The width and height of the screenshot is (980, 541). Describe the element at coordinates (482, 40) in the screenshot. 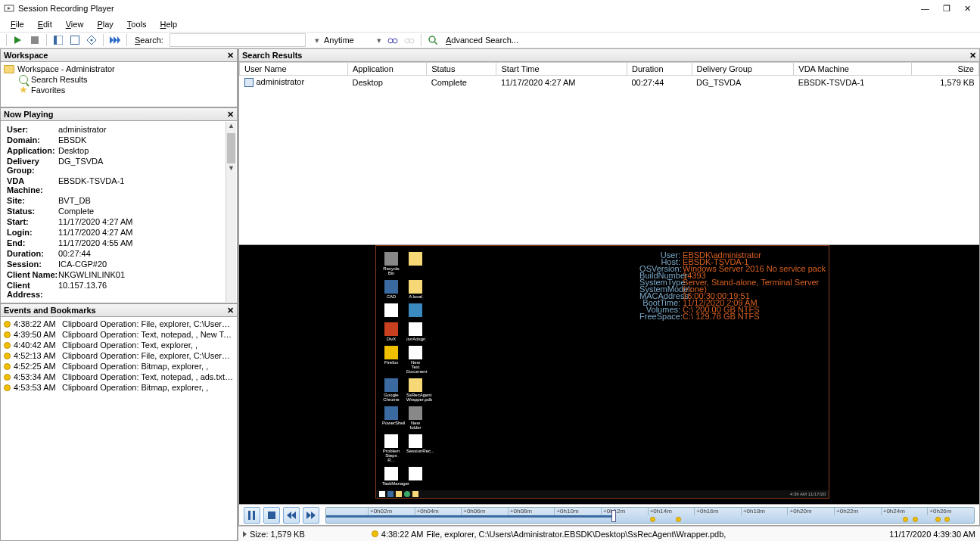

I see `advanced-search-link: Advanced Search...` at that location.